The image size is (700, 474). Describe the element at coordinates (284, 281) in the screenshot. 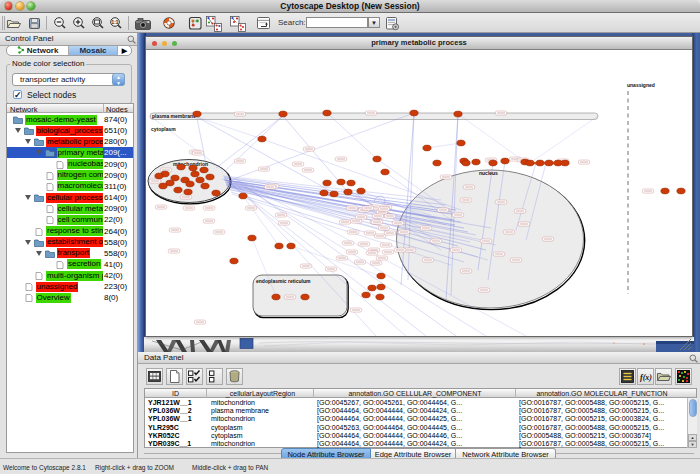

I see `svg-text: endoplasmic reticulum` at that location.